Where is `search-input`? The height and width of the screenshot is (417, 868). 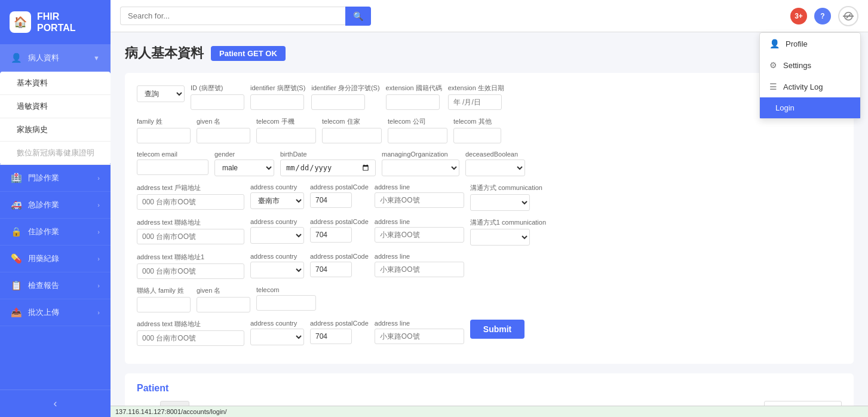 search-input is located at coordinates (233, 16).